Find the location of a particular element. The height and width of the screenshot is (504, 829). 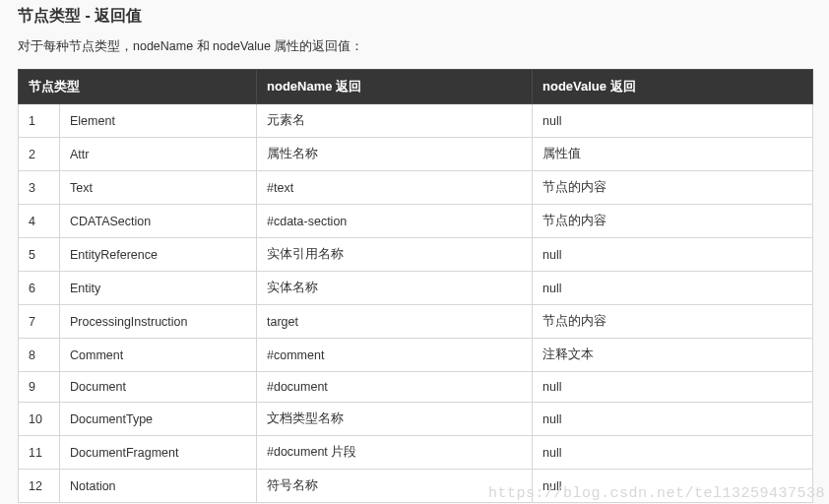

table-row: 1Element元素名null is located at coordinates (415, 121).